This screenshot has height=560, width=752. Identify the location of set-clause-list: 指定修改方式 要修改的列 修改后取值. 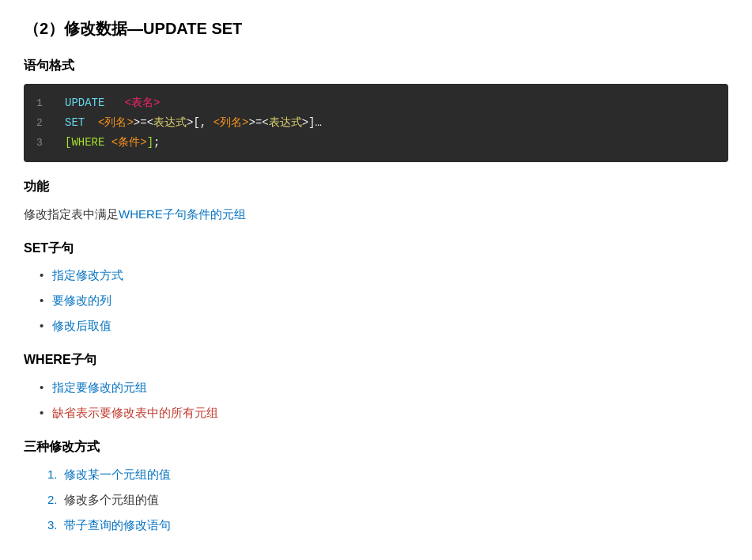
(376, 301).